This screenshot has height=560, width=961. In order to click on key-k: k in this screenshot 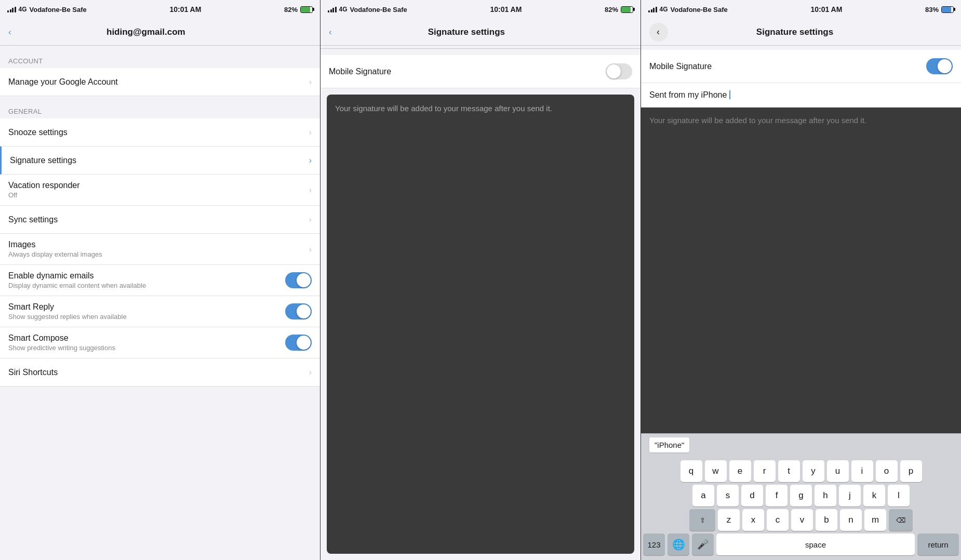, I will do `click(874, 496)`.